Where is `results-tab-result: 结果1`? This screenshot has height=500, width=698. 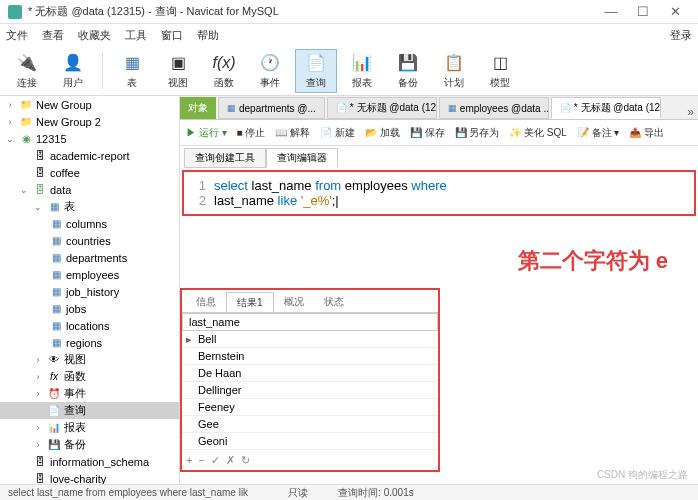 results-tab-result: 结果1 is located at coordinates (250, 302).